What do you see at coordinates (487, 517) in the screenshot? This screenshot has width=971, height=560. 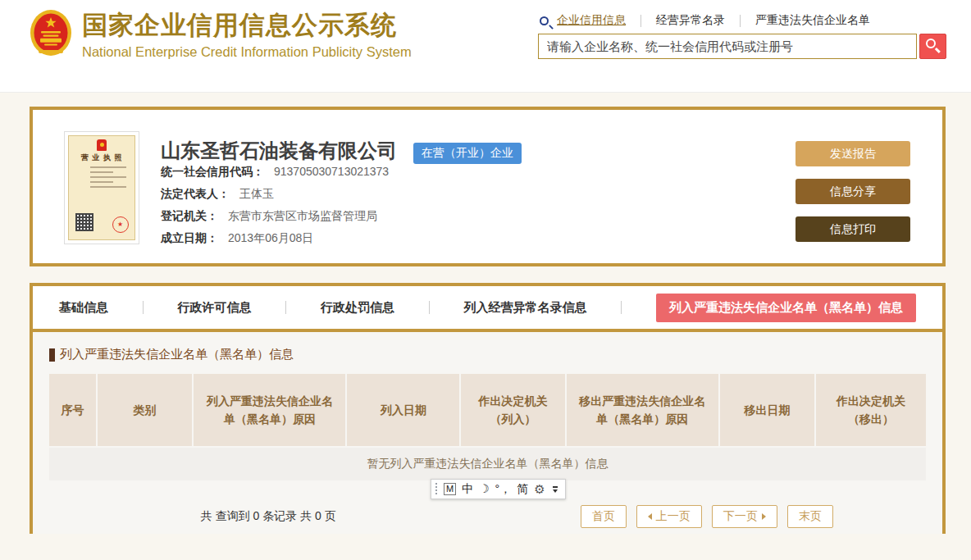 I see `pagination: 共 查询到 0 条记录 共 0 页 首页 上一页 下一页 末页` at bounding box center [487, 517].